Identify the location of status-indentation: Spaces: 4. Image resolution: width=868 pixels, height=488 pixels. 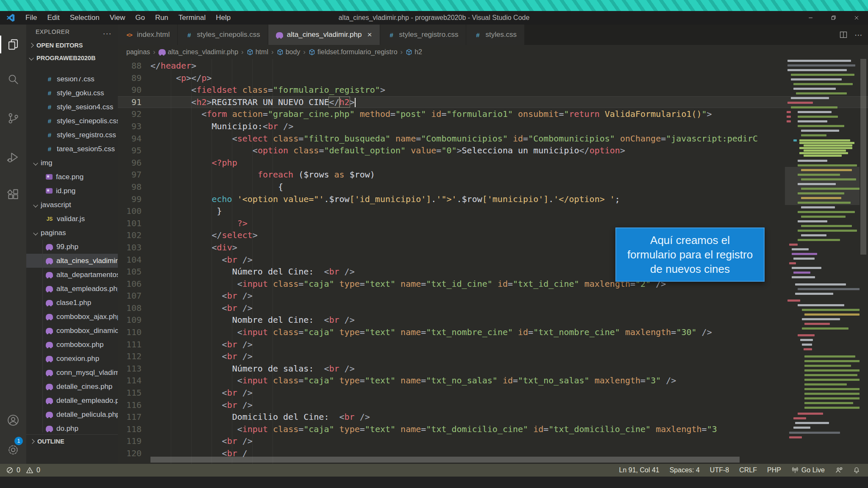
(685, 470).